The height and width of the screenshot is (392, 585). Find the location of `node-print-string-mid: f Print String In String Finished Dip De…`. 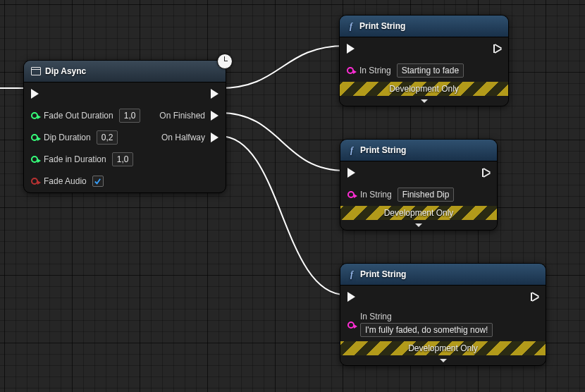

node-print-string-mid: f Print String In String Finished Dip De… is located at coordinates (419, 185).